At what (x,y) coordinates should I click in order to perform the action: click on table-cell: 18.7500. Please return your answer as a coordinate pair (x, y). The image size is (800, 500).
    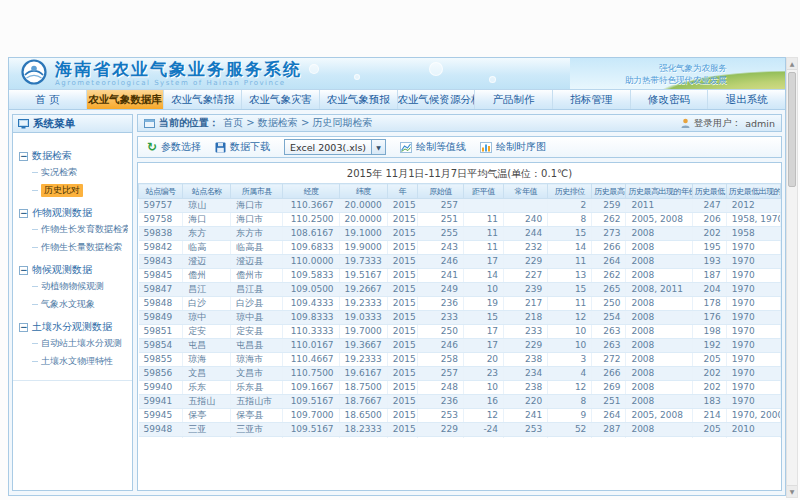
    Looking at the image, I should click on (363, 388).